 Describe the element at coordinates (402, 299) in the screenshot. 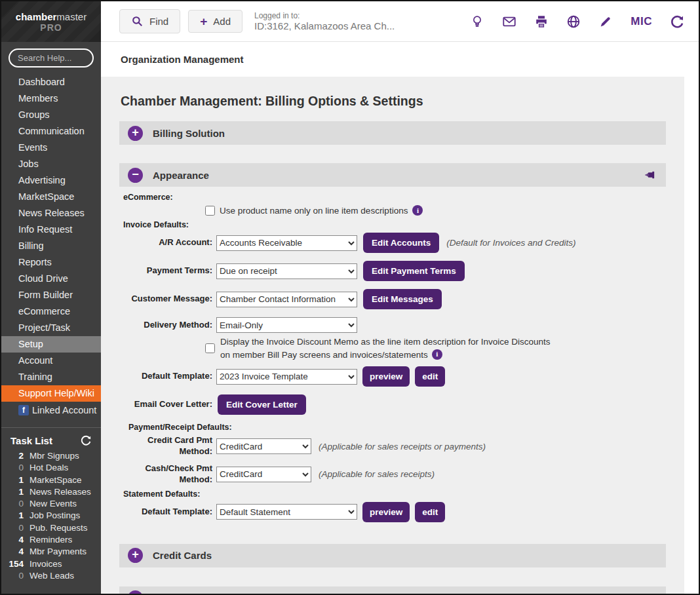

I see `edit-messages-button: Edit Messages` at that location.